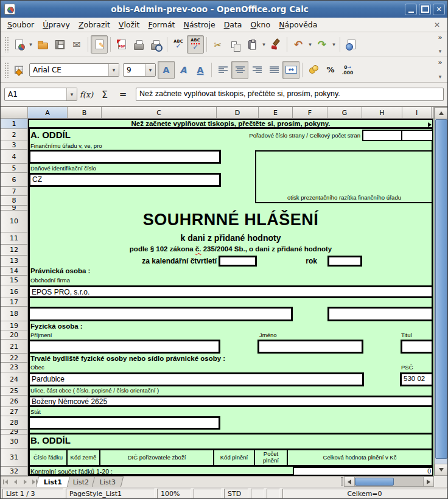  I want to click on minimize-button, so click(411, 10).